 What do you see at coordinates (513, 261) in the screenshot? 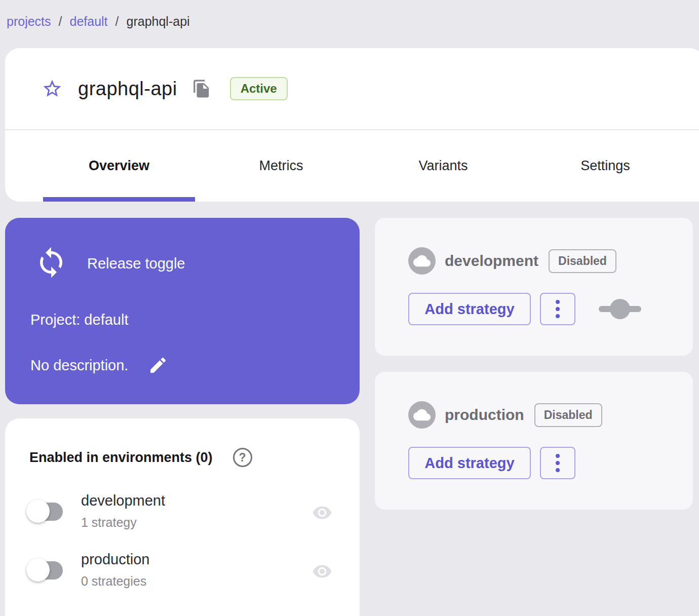
I see `environment-card-header: development Disabled` at bounding box center [513, 261].